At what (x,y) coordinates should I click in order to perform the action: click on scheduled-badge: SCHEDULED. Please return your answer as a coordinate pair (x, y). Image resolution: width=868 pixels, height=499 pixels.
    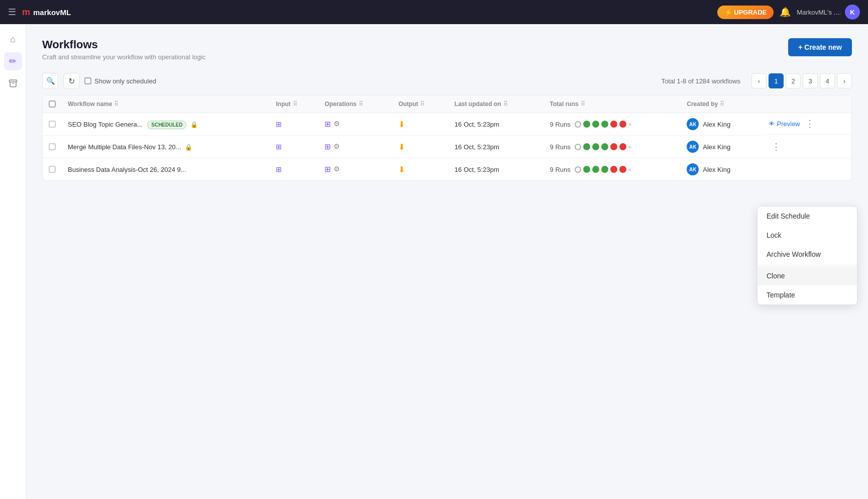
    Looking at the image, I should click on (167, 125).